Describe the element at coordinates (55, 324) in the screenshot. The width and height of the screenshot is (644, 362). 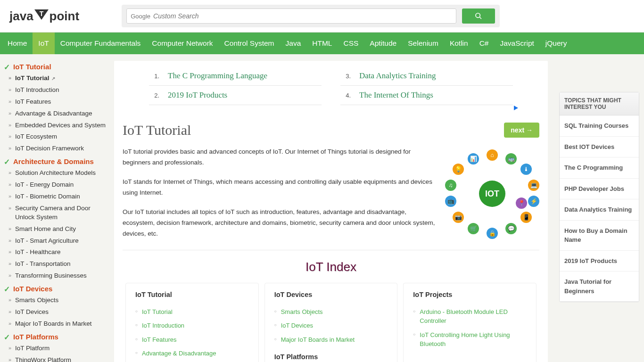
I see `sidebar-item: Major IoT Boards in Market` at that location.